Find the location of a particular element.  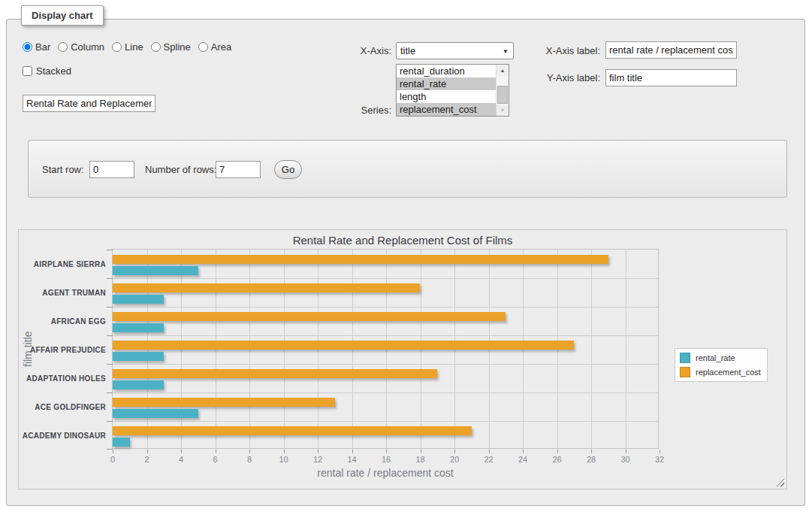

category-label: ADAPTATION HOLES is located at coordinates (66, 379).